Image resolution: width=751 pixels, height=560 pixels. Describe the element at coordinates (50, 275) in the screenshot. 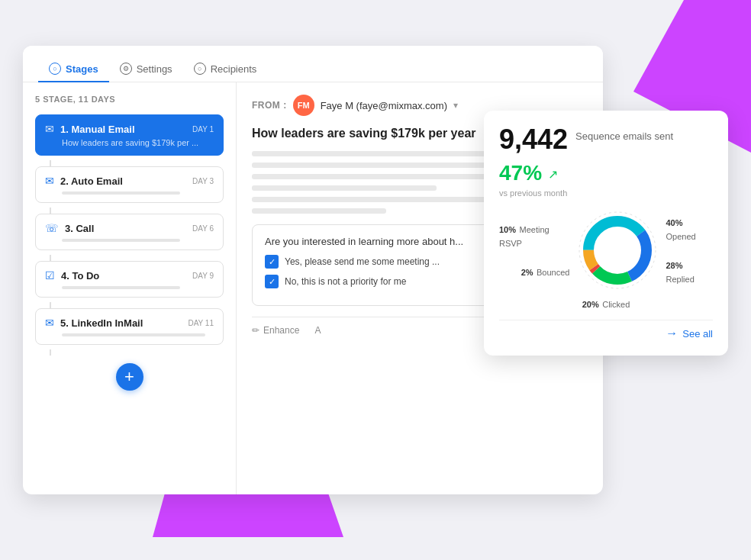

I see `stage-4-icon: ☑` at that location.